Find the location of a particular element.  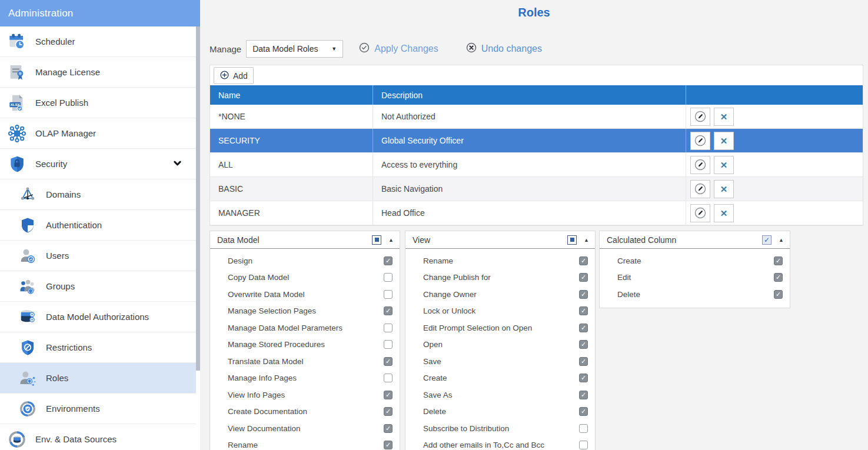

sidebar-scrollbar is located at coordinates (198, 238).